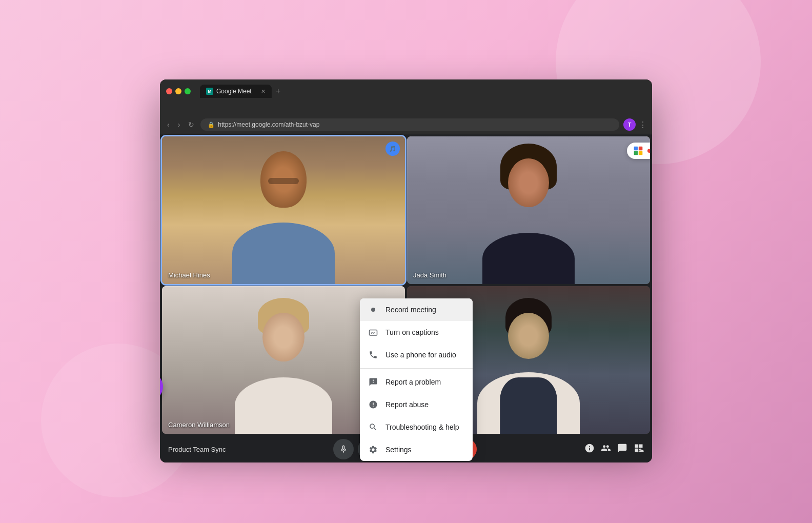  Describe the element at coordinates (269, 125) in the screenshot. I see `url-text: https://meet.google.com/ath-bzut-vap` at that location.